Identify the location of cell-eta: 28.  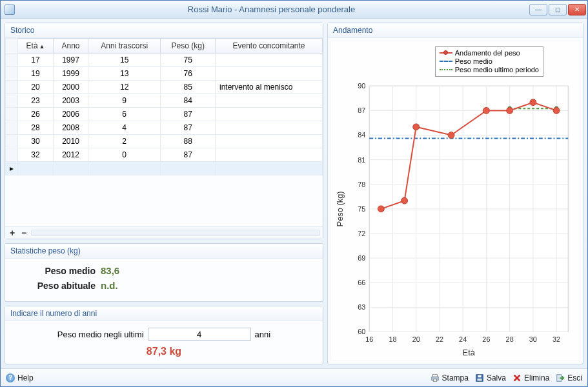
(36, 128).